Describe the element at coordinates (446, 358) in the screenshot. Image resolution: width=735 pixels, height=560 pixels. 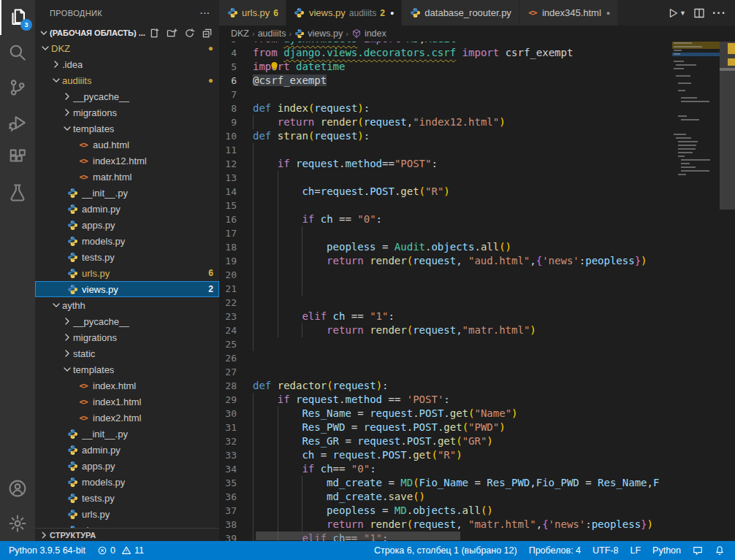
I see `code-line-26: 26` at that location.